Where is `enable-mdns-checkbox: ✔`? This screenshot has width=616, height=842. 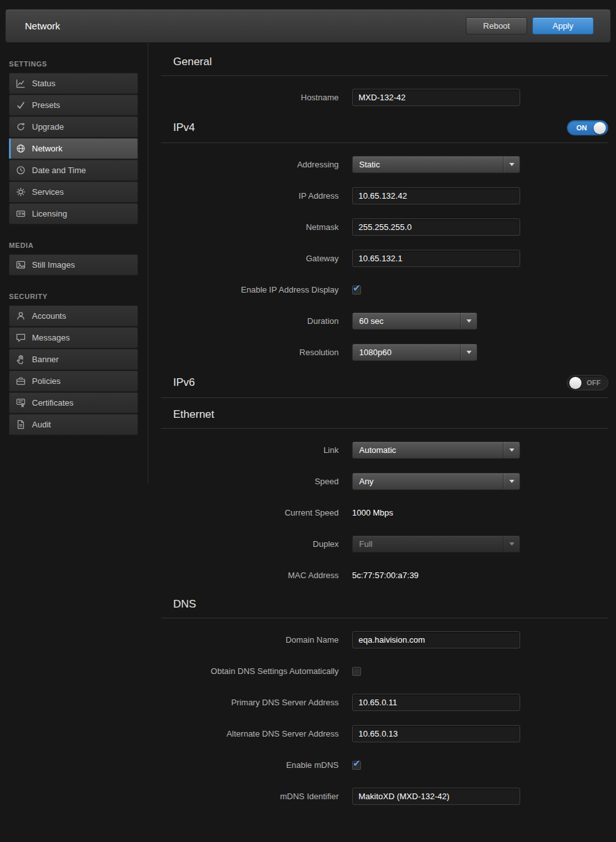
enable-mdns-checkbox: ✔ is located at coordinates (357, 765).